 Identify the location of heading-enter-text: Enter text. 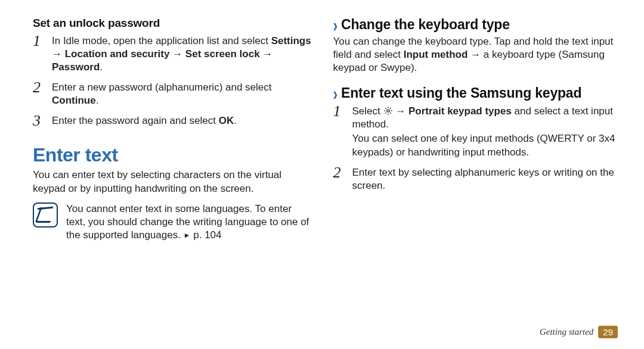
(172, 155).